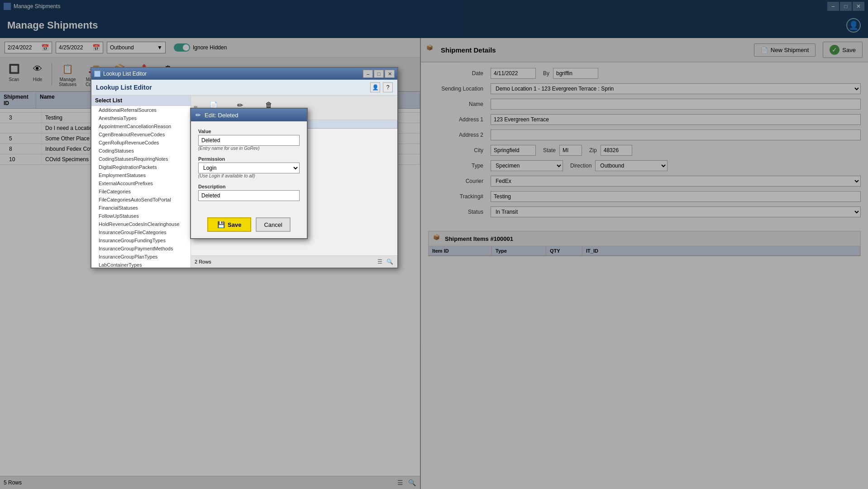 The width and height of the screenshot is (868, 489). What do you see at coordinates (249, 196) in the screenshot?
I see `description-input` at bounding box center [249, 196].